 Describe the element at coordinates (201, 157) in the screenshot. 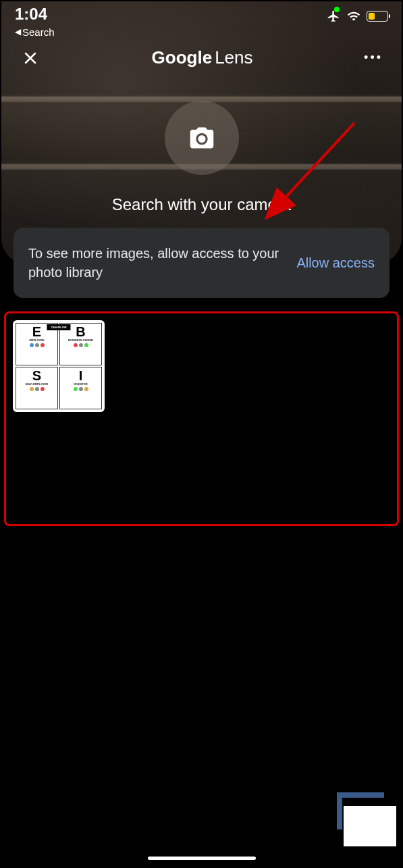

I see `camera-center: Search with your camera` at that location.